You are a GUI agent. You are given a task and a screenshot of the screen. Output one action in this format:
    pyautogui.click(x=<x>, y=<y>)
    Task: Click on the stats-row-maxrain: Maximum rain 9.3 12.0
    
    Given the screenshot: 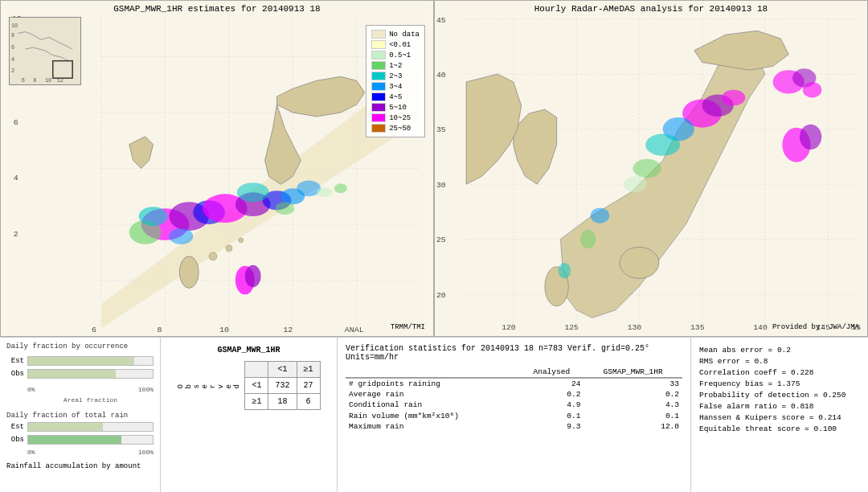 What is the action you would take?
    pyautogui.click(x=514, y=426)
    